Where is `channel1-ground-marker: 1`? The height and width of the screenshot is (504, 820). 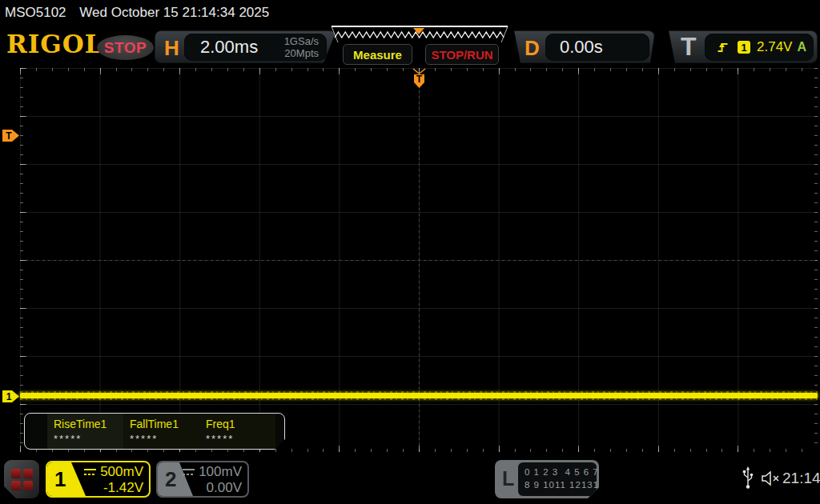
channel1-ground-marker: 1 is located at coordinates (11, 397).